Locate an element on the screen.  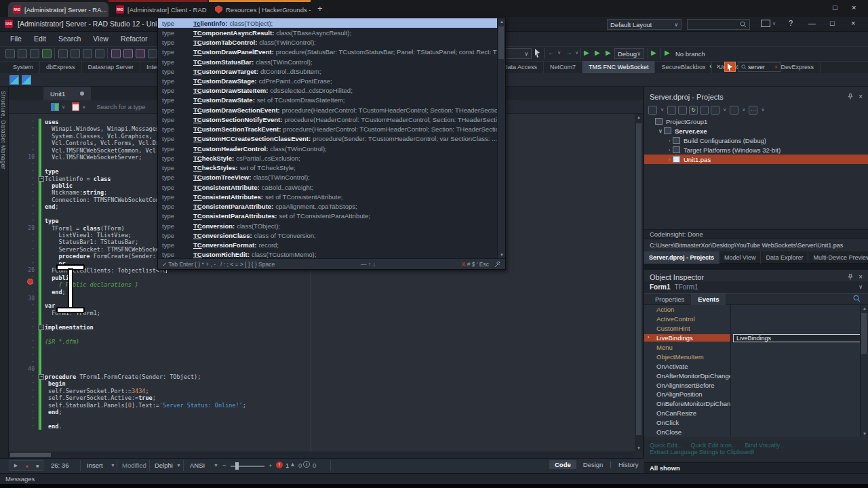
code-line: 30 is located at coordinates (321, 299).